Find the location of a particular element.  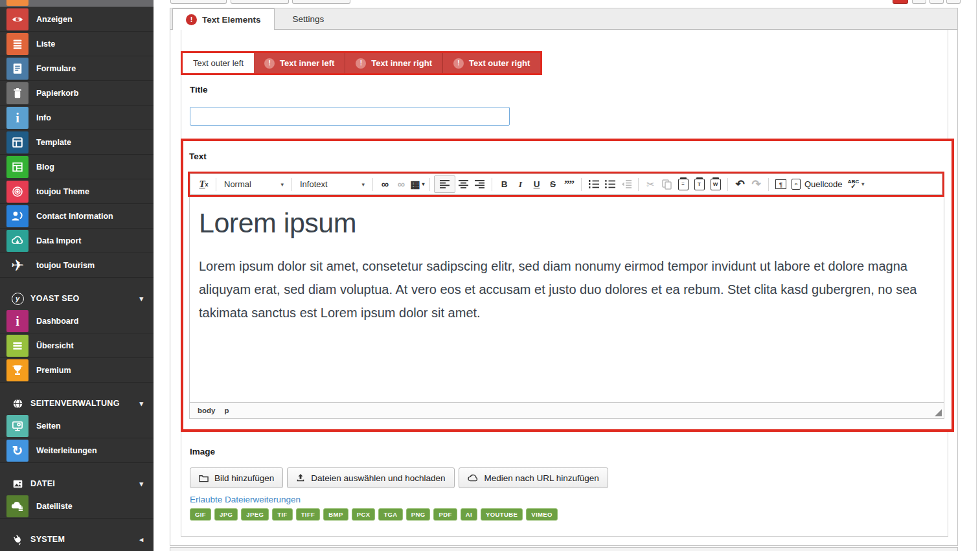

text-field-label: Text is located at coordinates (198, 157).